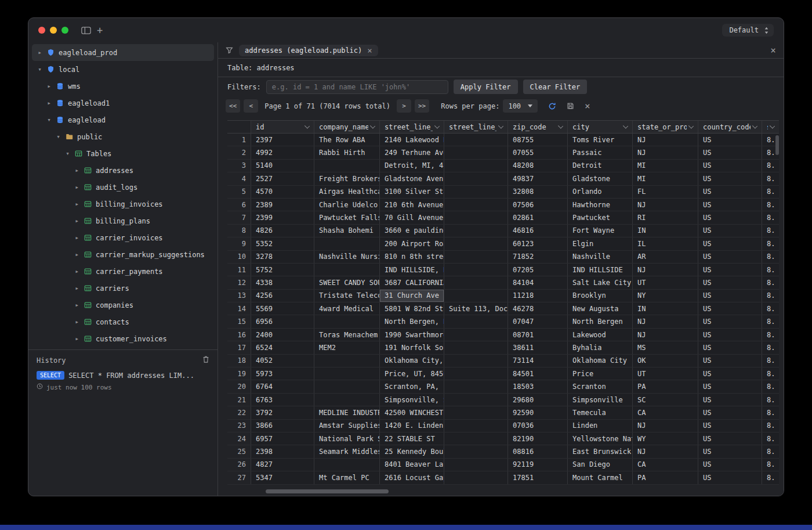 This screenshot has height=530, width=812. I want to click on cell-zip_code: 48208, so click(538, 166).